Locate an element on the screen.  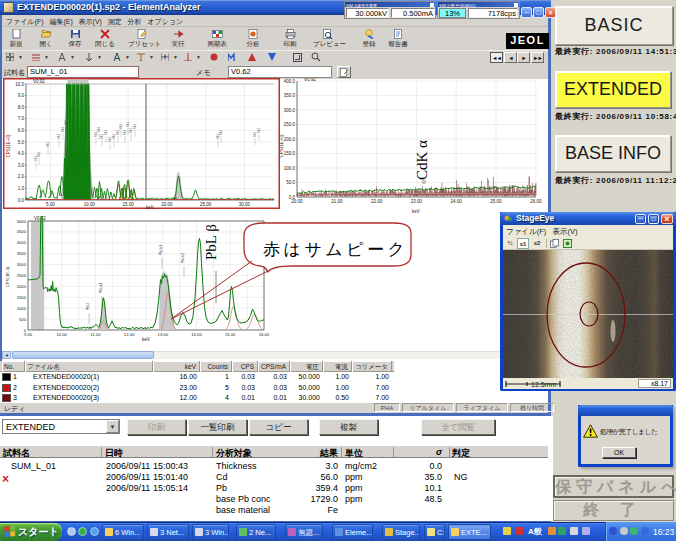
svg-text: 1500 is located at coordinates (22, 298).